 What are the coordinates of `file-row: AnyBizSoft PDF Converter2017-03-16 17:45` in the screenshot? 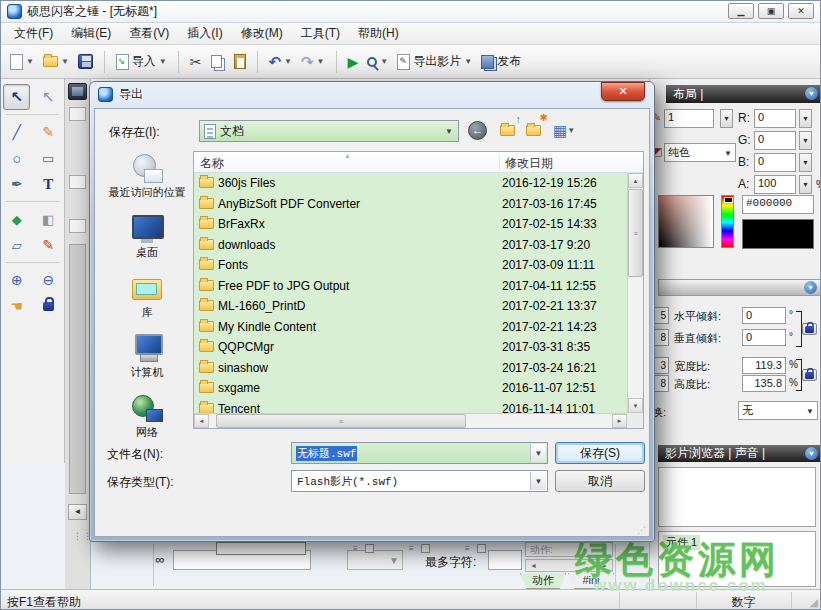 It's located at (410, 204).